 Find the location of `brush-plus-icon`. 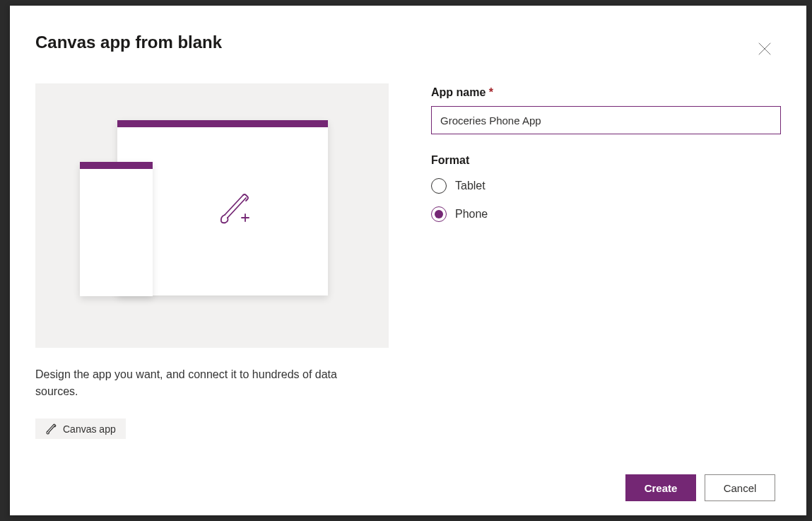

brush-plus-icon is located at coordinates (235, 209).